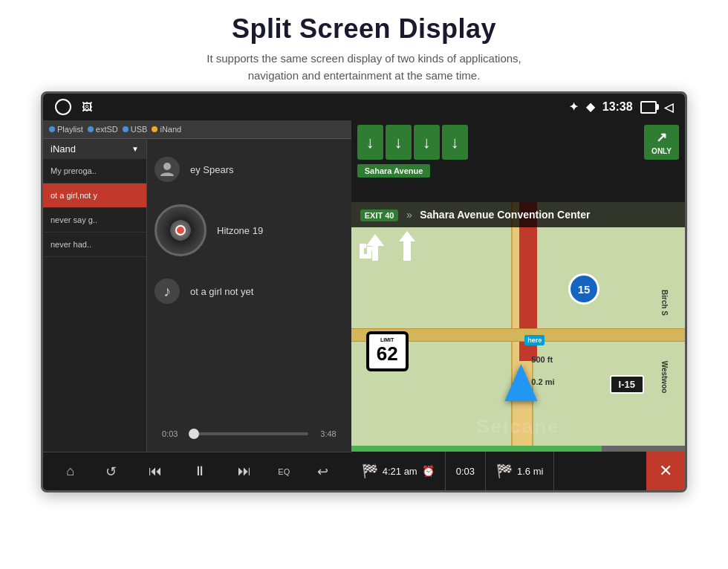 This screenshot has width=728, height=569. I want to click on time-remaining-item: 0:03, so click(466, 471).